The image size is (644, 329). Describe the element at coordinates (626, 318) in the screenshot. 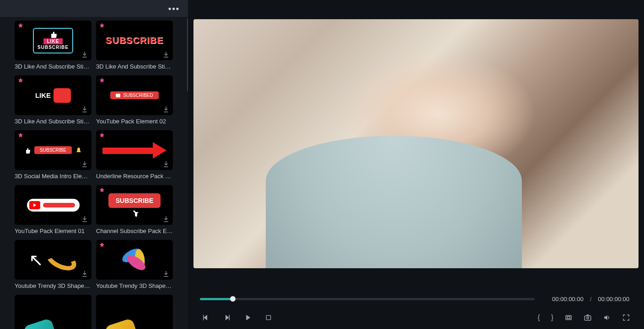

I see `fullscreen-button` at that location.